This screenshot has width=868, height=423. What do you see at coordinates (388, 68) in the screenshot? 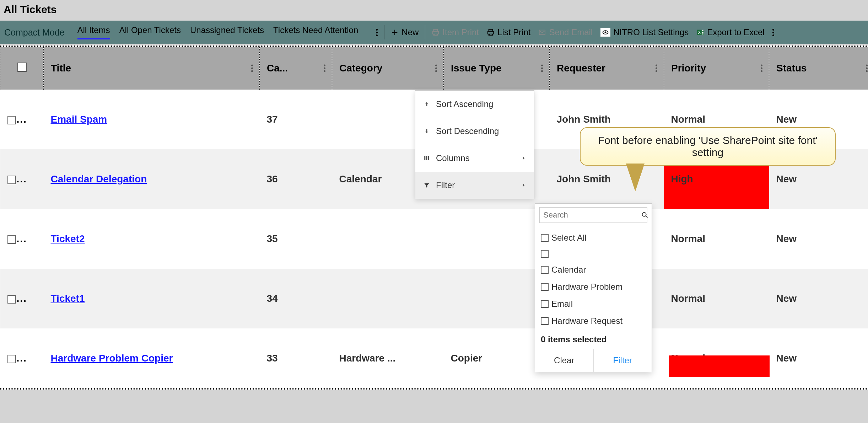
I see `header-category: Category` at bounding box center [388, 68].